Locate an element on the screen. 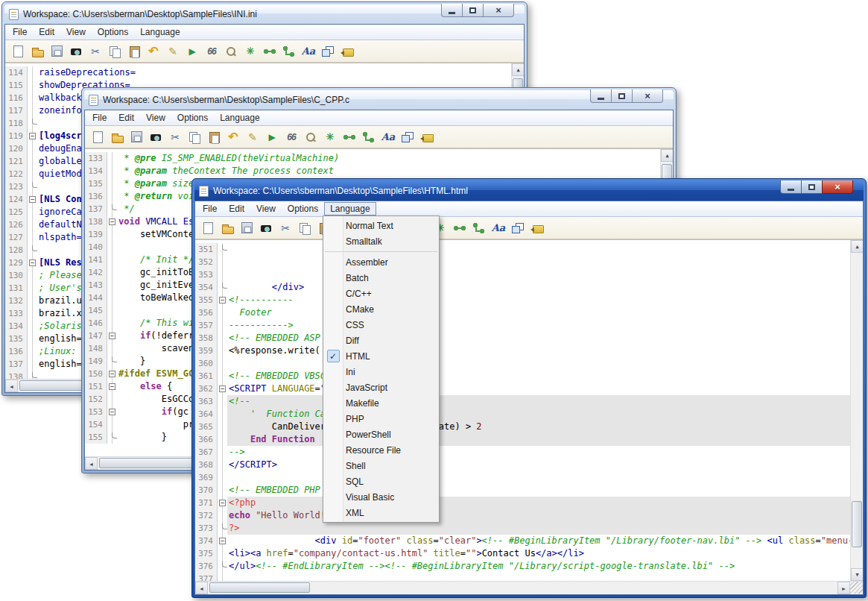 Image resolution: width=868 pixels, height=601 pixels. scroll-down-icon: ▼ is located at coordinates (857, 574).